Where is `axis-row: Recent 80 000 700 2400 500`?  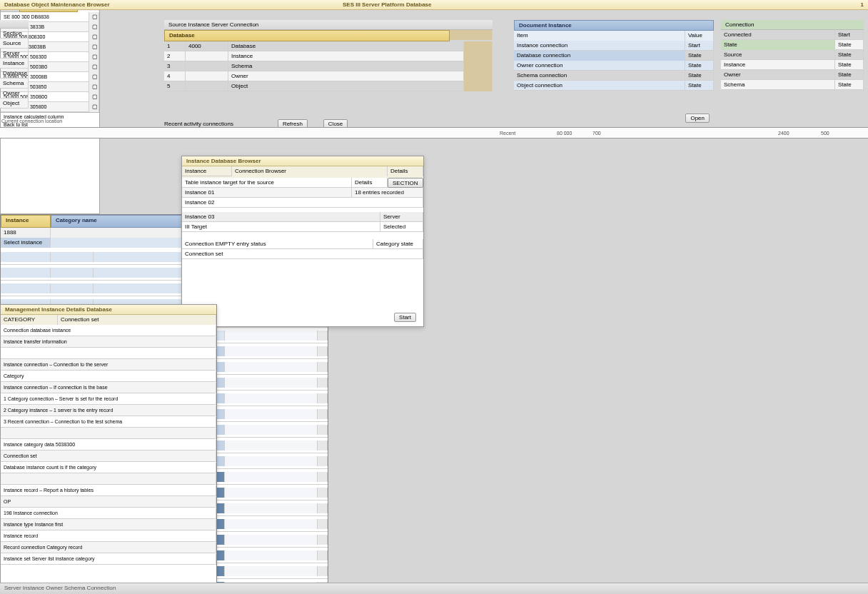 axis-row: Recent 80 000 700 2400 500 is located at coordinates (434, 133).